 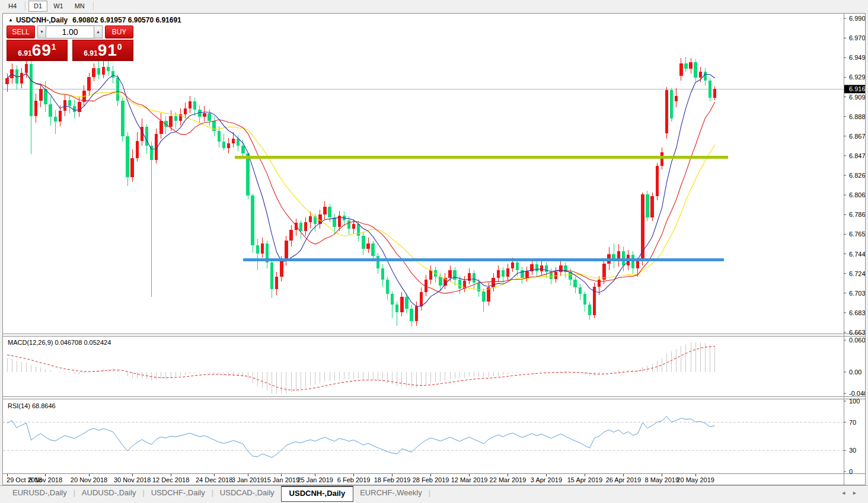 I want to click on one-click-trading-widget: SELL ▼ ▲ BUY 6.91 69 1 6.91 91 0, so click(x=70, y=43).